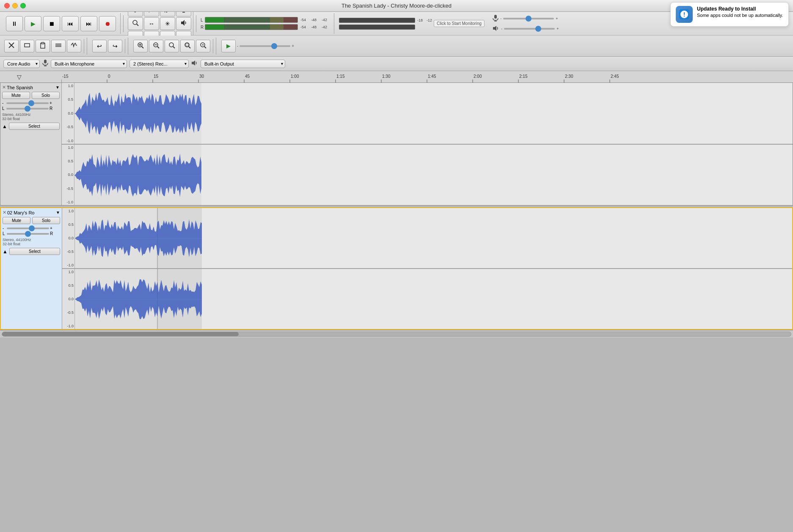 The image size is (793, 532). What do you see at coordinates (28, 103) in the screenshot?
I see `track-1-volume-slider` at bounding box center [28, 103].